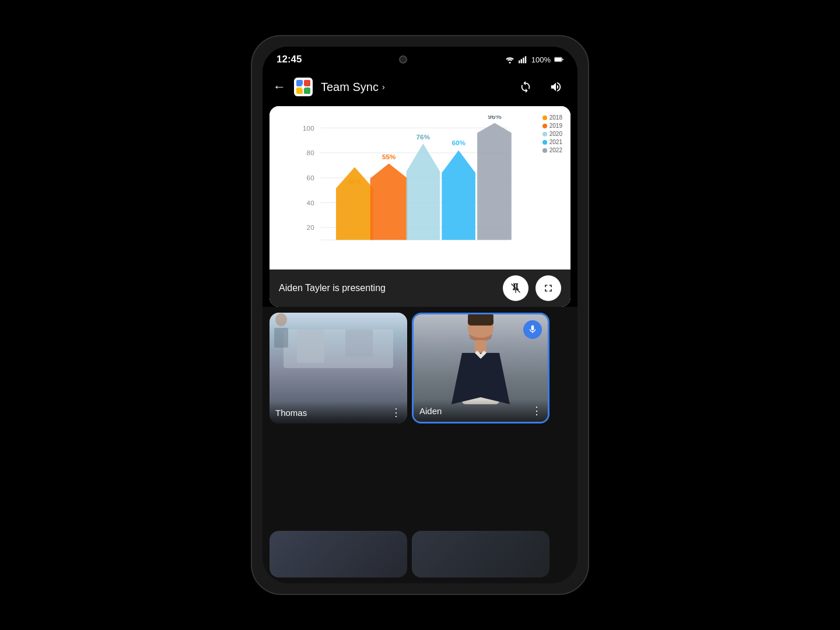 This screenshot has height=630, width=840. What do you see at coordinates (338, 412) in the screenshot?
I see `thomas-info-bar: Thomas ⋮` at bounding box center [338, 412].